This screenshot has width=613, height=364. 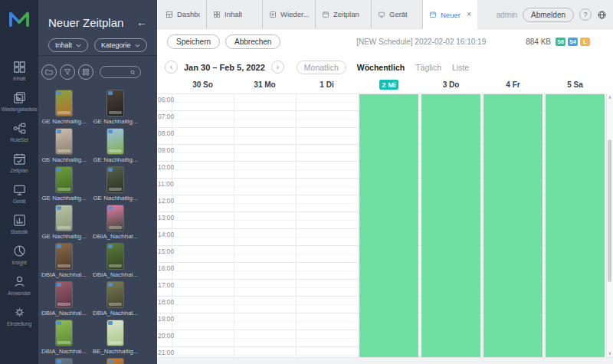 What do you see at coordinates (549, 15) in the screenshot?
I see `logout-button: Abmelden` at bounding box center [549, 15].